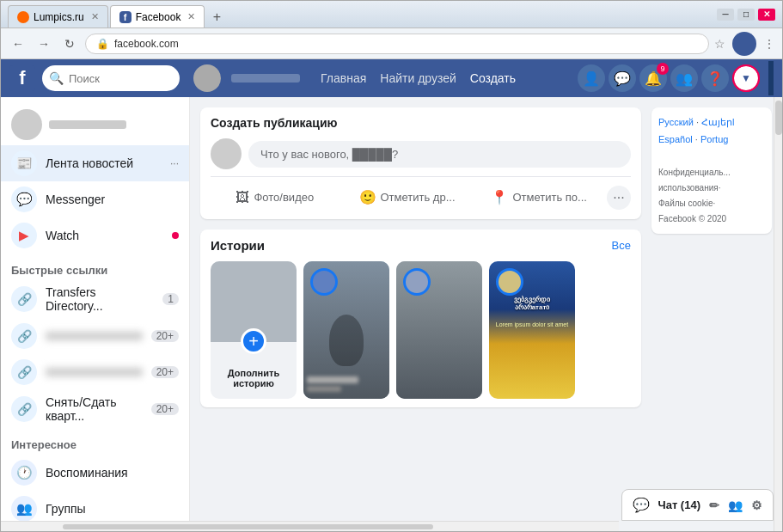 The width and height of the screenshot is (783, 532). What do you see at coordinates (720, 44) in the screenshot?
I see `bookmark-icon: ☆` at bounding box center [720, 44].